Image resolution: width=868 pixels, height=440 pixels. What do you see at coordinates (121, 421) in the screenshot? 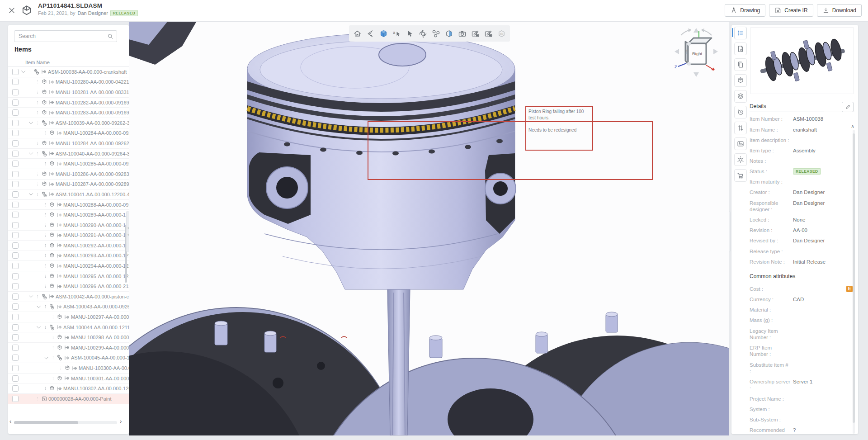
I see `scroll-right-arrow: ›` at bounding box center [121, 421].